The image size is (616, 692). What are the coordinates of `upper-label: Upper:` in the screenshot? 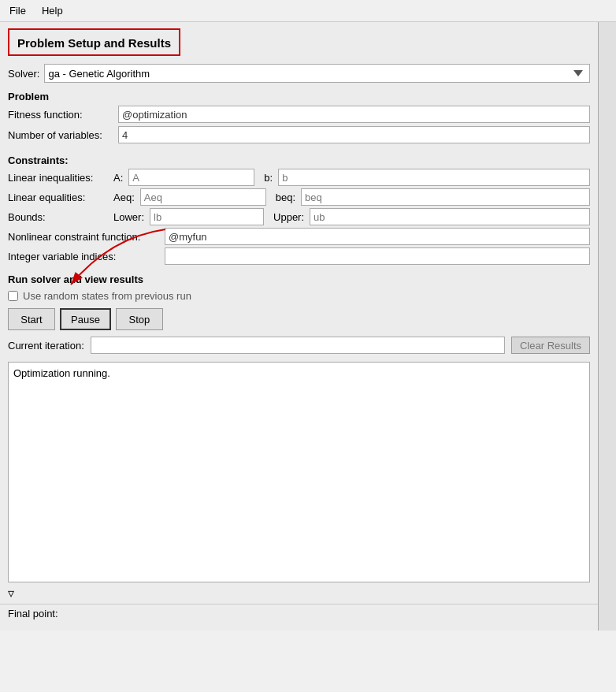 It's located at (288, 218).